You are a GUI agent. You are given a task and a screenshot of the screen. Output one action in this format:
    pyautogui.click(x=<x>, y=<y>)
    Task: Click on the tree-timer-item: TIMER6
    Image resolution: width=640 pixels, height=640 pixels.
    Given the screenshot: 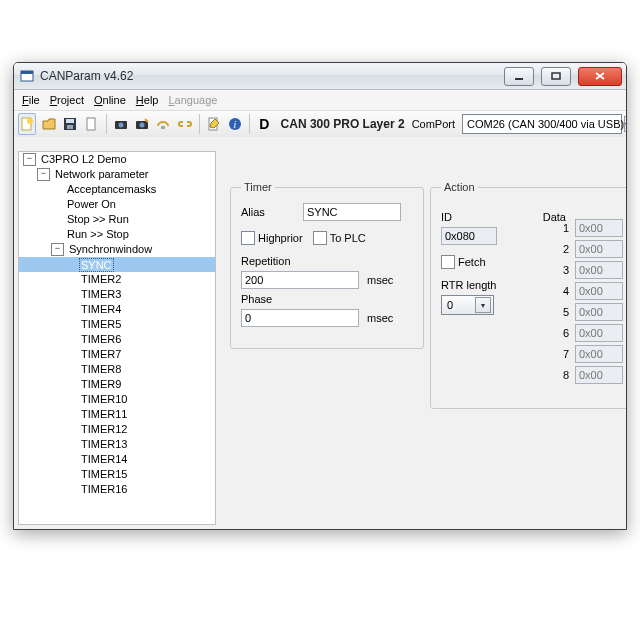 What is the action you would take?
    pyautogui.click(x=117, y=340)
    